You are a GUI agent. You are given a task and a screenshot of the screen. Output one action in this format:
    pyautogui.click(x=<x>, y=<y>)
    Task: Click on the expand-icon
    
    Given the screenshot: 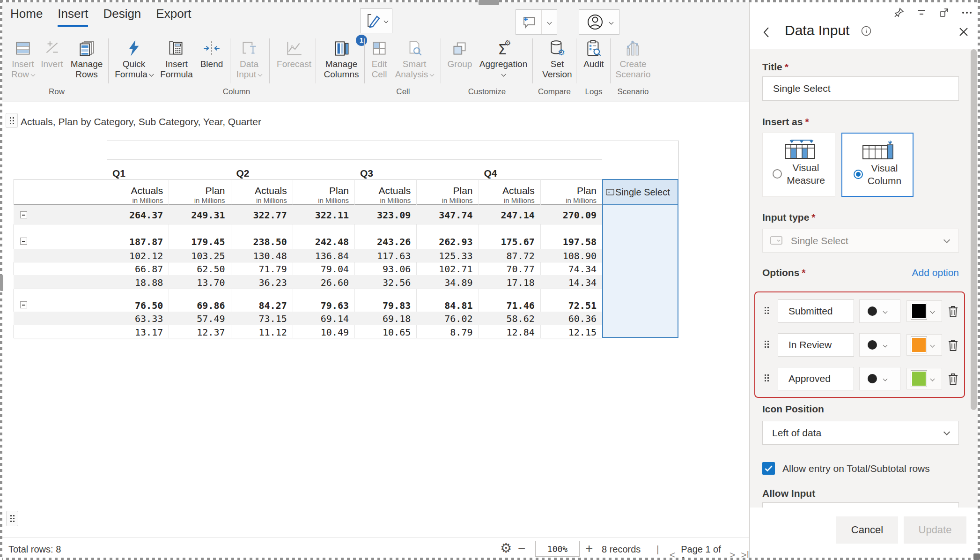 What is the action you would take?
    pyautogui.click(x=944, y=13)
    